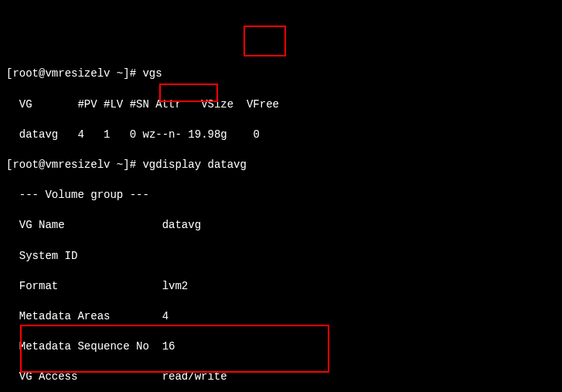 The width and height of the screenshot is (562, 392). What do you see at coordinates (281, 347) in the screenshot?
I see `field-metadata-seq: Metadata Sequence No 16` at bounding box center [281, 347].